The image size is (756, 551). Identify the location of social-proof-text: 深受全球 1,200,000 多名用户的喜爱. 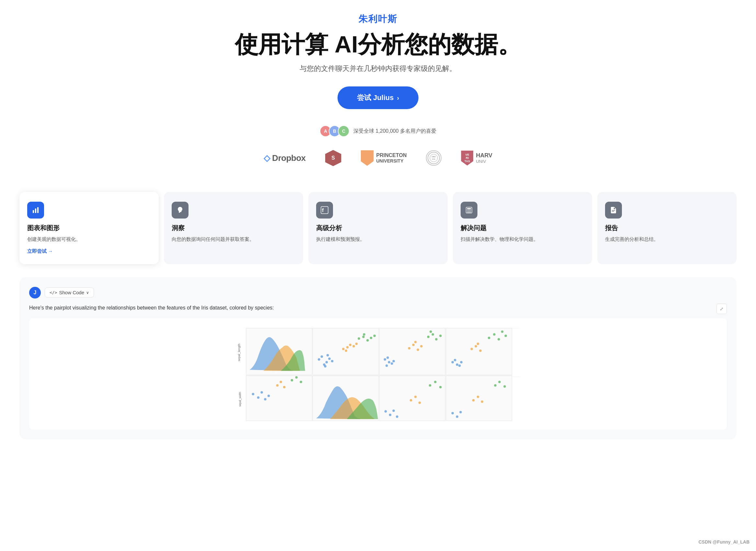
(395, 131).